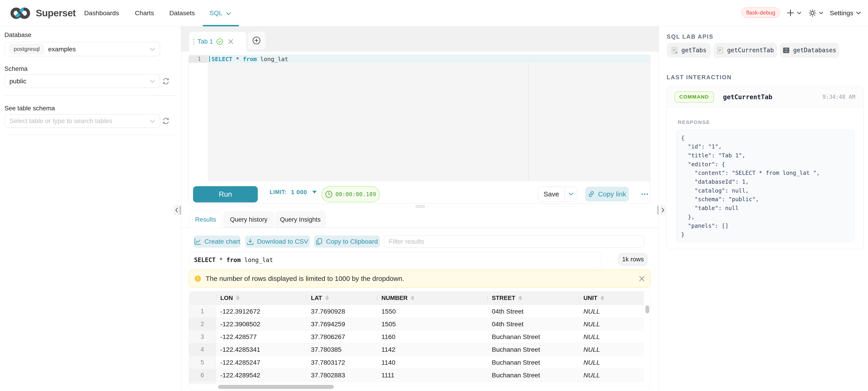 This screenshot has height=391, width=868. I want to click on query-tab-title: Tab 1, so click(205, 42).